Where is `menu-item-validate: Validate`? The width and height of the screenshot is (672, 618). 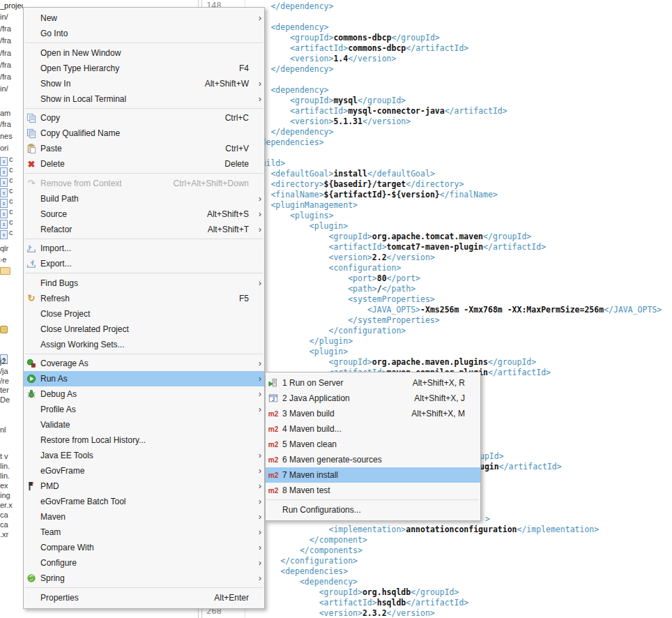
menu-item-validate: Validate is located at coordinates (144, 425).